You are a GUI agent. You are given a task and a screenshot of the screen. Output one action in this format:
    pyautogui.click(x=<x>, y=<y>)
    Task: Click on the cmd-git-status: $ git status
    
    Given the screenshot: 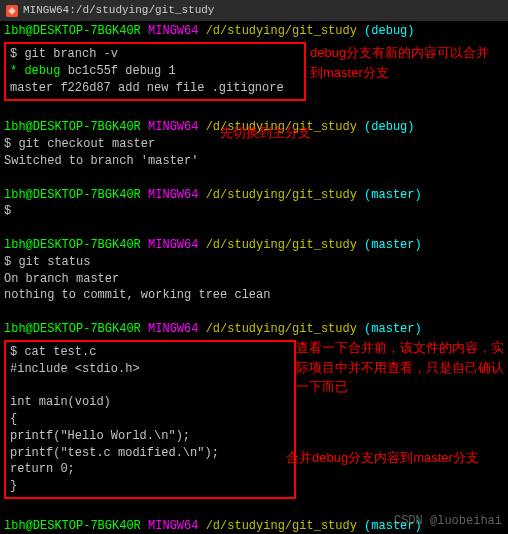 What is the action you would take?
    pyautogui.click(x=254, y=262)
    